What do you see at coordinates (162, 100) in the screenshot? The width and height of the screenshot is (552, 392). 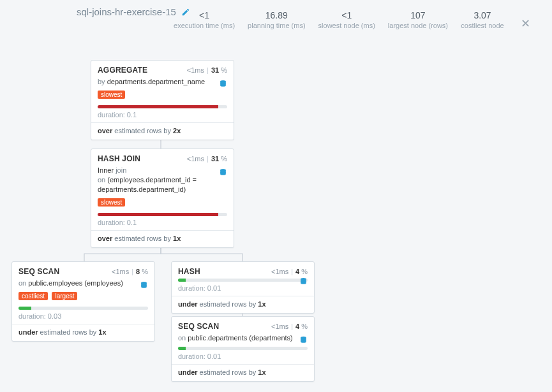 I see `node-aggregate: AGGREGATE <1ms|31 % by departments.depar…` at bounding box center [162, 100].